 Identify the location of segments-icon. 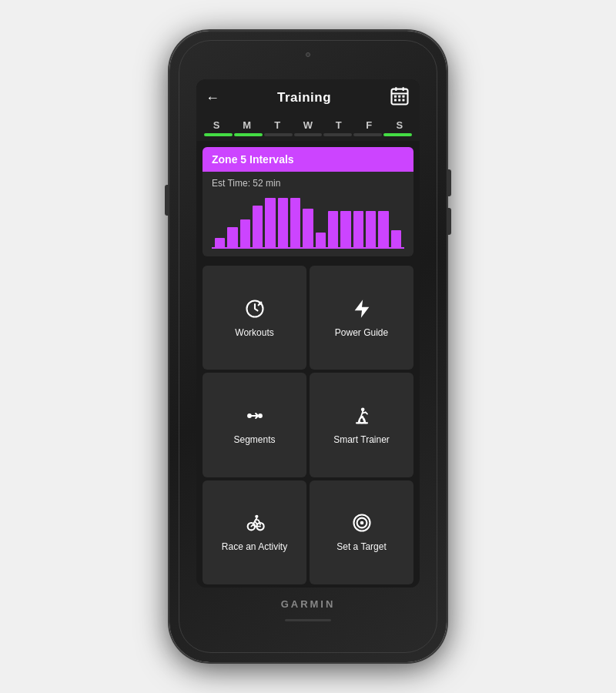
(255, 417).